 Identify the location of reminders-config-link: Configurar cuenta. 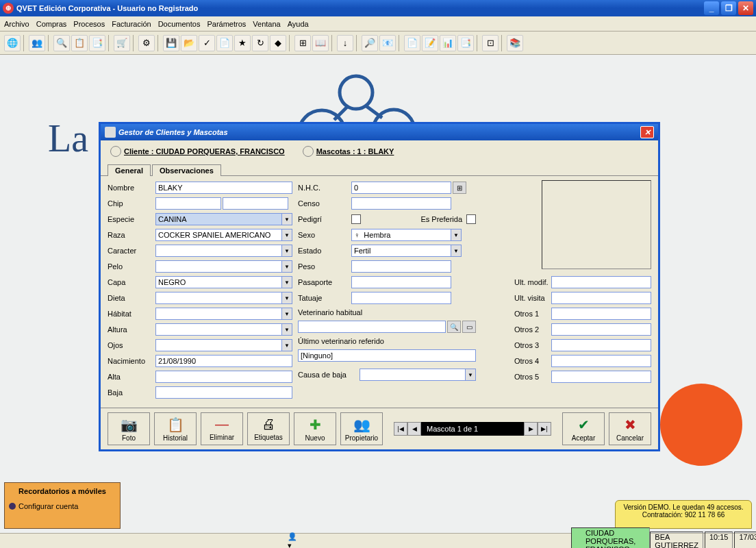
(62, 506).